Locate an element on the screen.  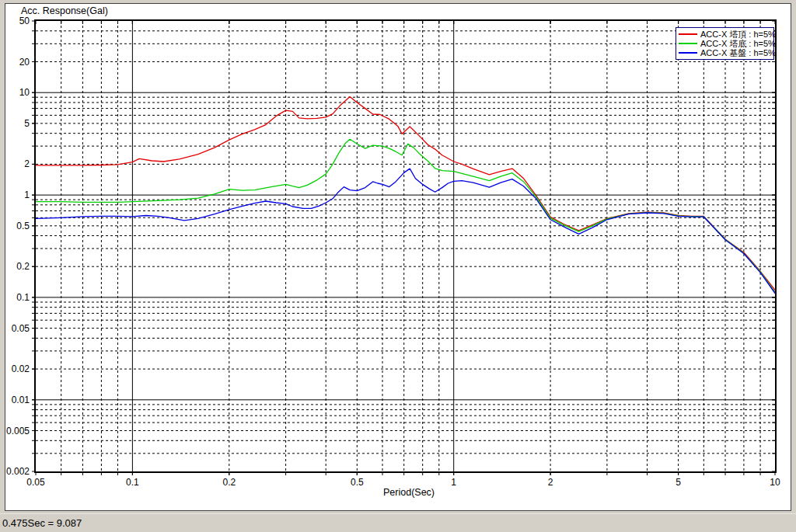
x-axis-title: Period(Sec) is located at coordinates (409, 492).